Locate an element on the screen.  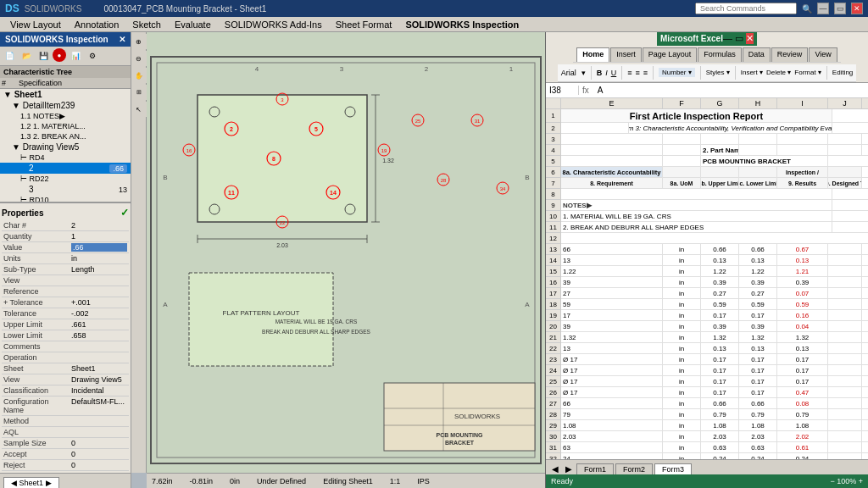
cell-3-h is located at coordinates (758, 139).